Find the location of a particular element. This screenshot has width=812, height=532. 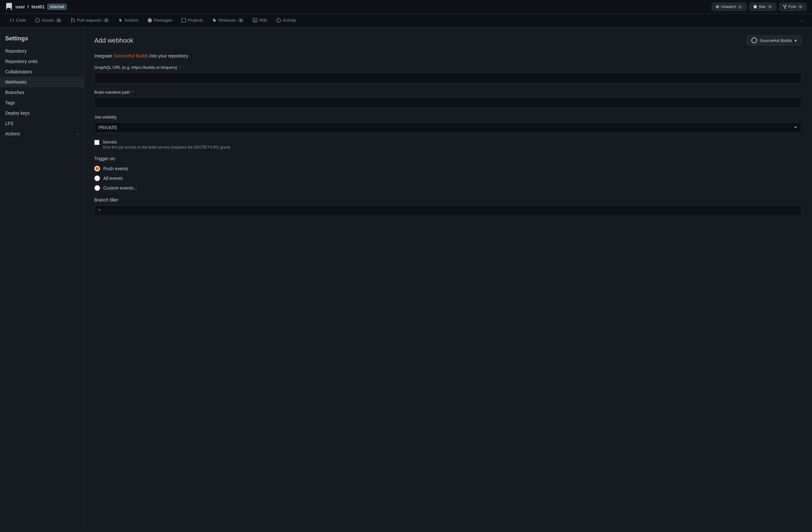

tab-releases: Releases 1 is located at coordinates (228, 20).